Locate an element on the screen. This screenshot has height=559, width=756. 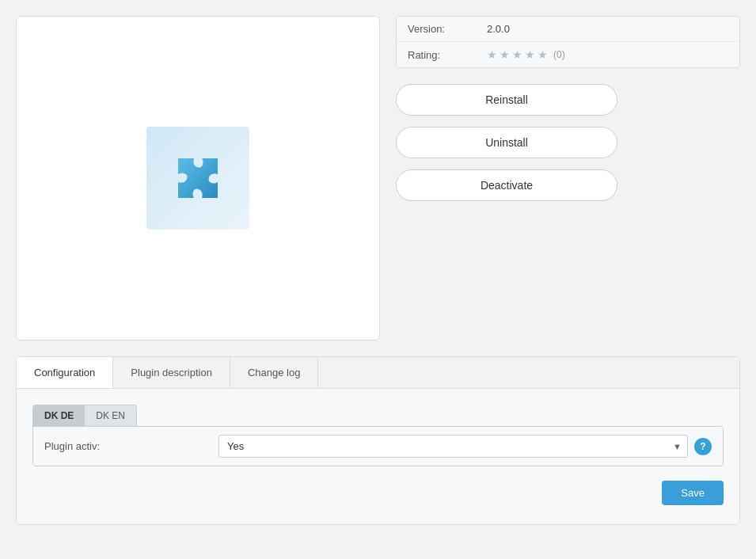
plugin-icon-wrapper is located at coordinates (198, 178).